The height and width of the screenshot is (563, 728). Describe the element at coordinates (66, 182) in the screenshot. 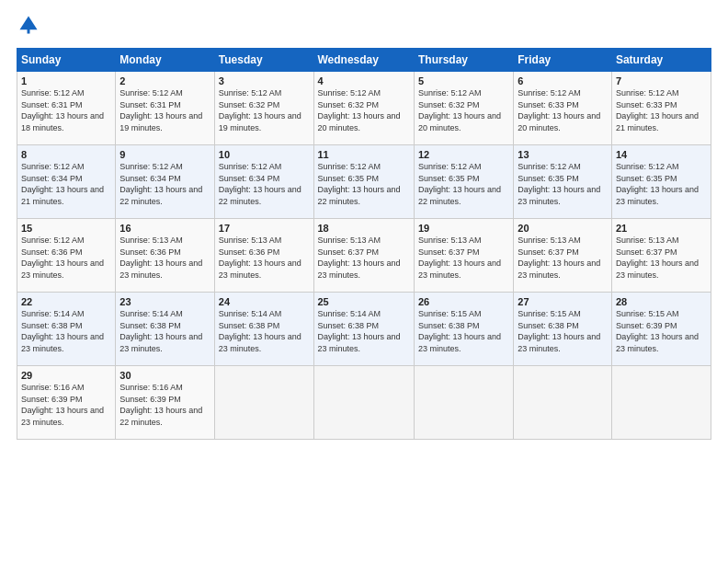

I see `calendar-cell: 8 Sunrise: 5:12 AMSunset: 6:34 PMDayligh…` at that location.